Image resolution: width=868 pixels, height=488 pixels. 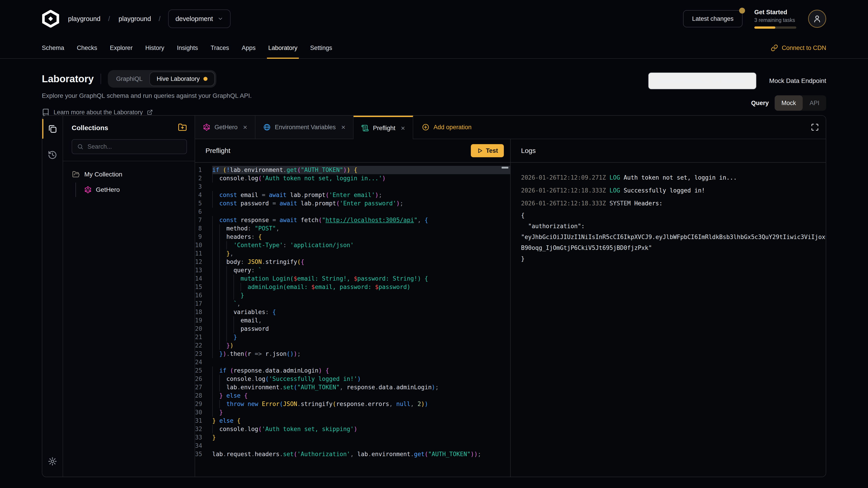 I want to click on code-line-11: 11 },, so click(x=352, y=254).